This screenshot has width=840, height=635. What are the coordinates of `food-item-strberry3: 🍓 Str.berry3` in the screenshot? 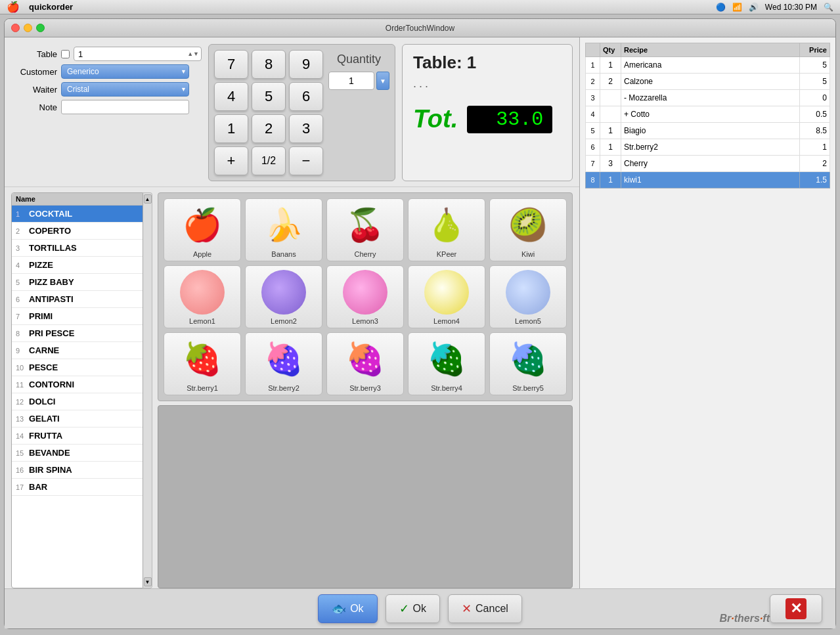 It's located at (365, 364).